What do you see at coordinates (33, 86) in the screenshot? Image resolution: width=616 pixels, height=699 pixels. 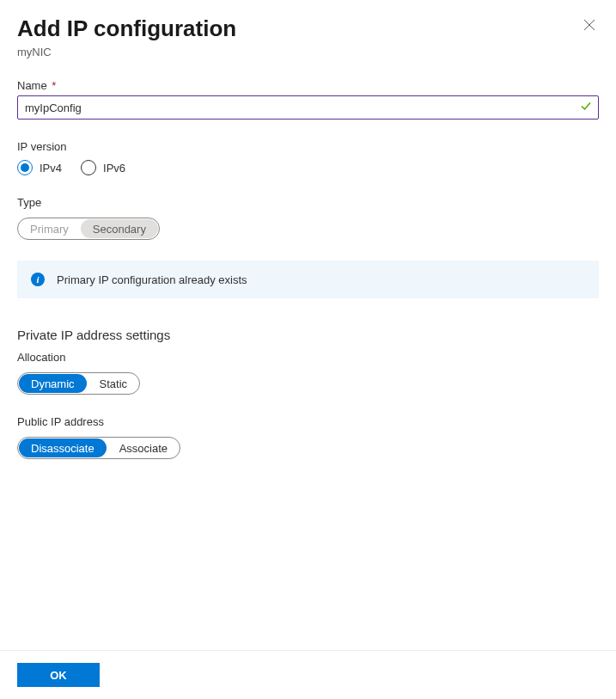 I see `name-label-text: Name` at bounding box center [33, 86].